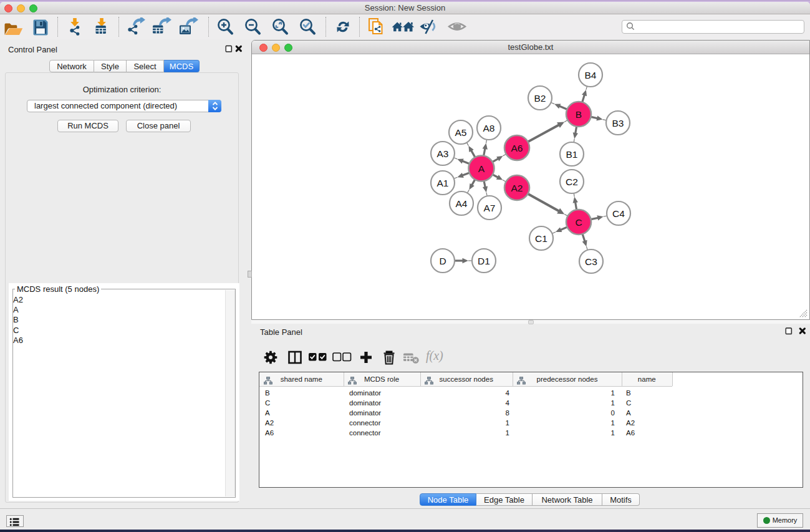 The width and height of the screenshot is (810, 532). Describe the element at coordinates (490, 208) in the screenshot. I see `svg-text: A7` at that location.